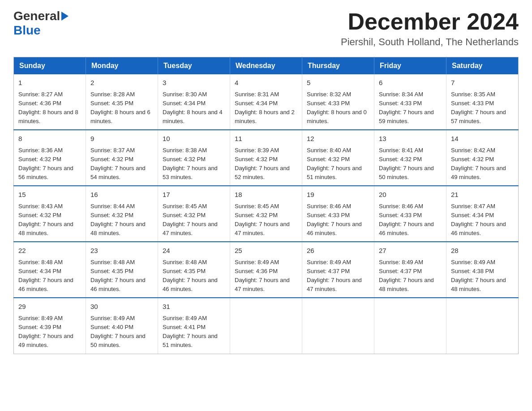 Image resolution: width=532 pixels, height=411 pixels. Describe the element at coordinates (482, 139) in the screenshot. I see `day-number: 14` at that location.